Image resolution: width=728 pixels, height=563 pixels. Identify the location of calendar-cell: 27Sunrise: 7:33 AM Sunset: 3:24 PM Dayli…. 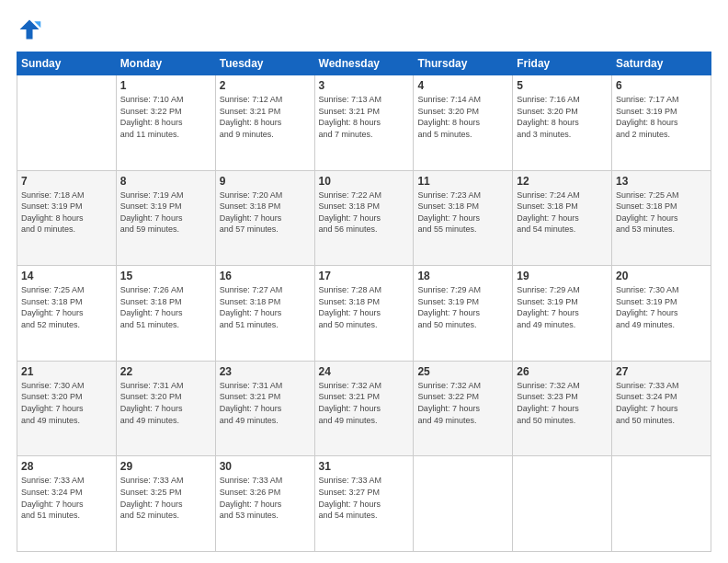
(662, 408).